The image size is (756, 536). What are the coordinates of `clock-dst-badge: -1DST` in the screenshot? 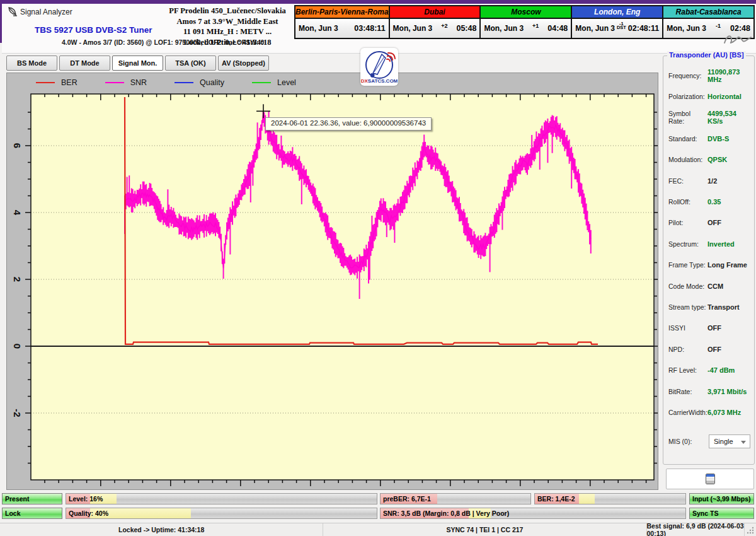 It's located at (621, 26).